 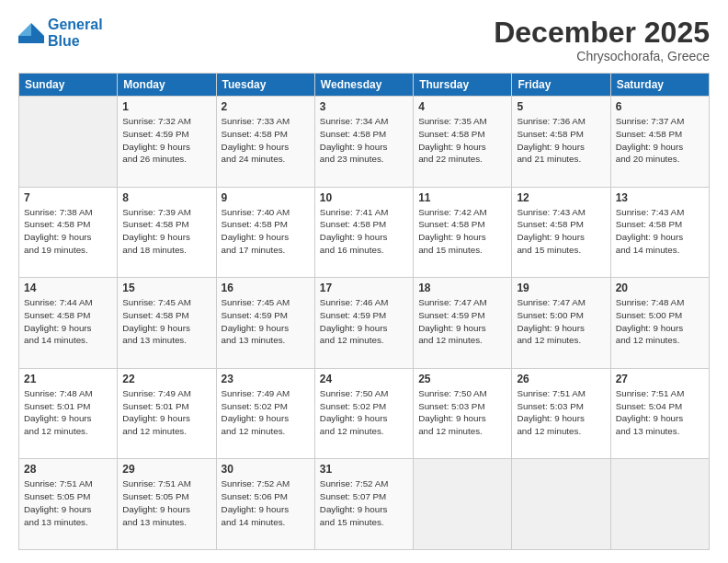 I want to click on calendar-cell: 9Sunrise: 7:40 AM Sunset: 4:58 PM Daylig…, so click(x=265, y=232).